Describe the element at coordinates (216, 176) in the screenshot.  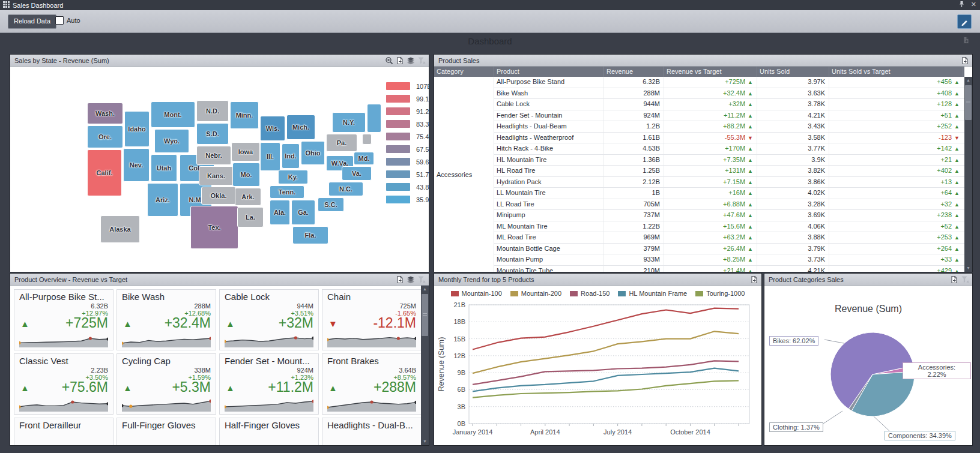
I see `map-state-kans: Kans.` at that location.